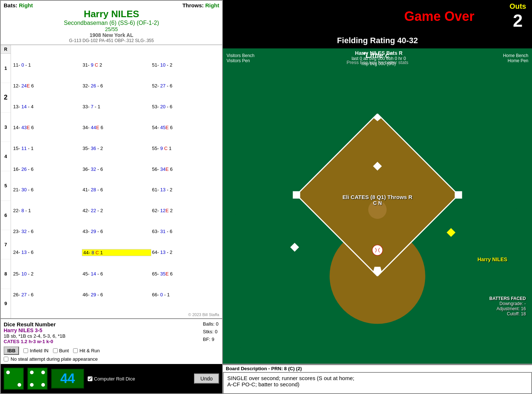  I want to click on row-num-3: 3, so click(6, 127).